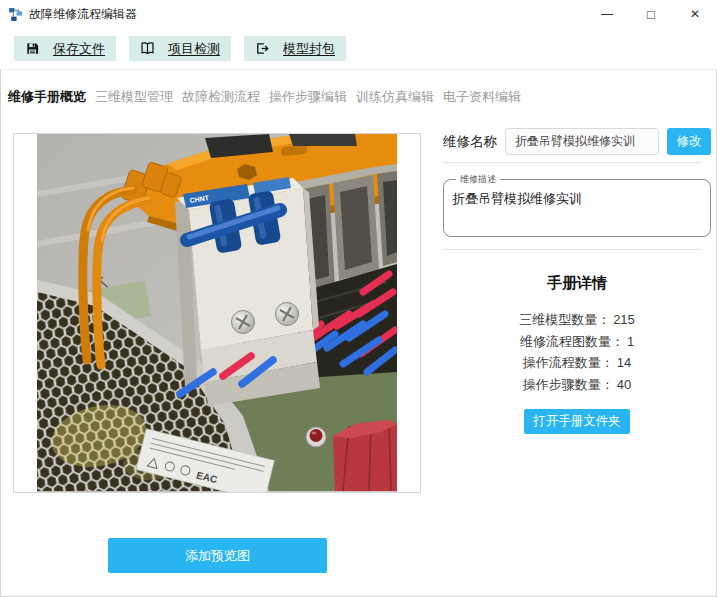  I want to click on description-legend: 维修描述, so click(478, 180).